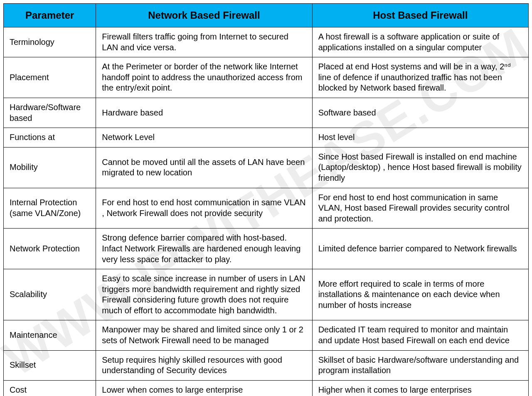 The image size is (532, 396). Describe the element at coordinates (204, 249) in the screenshot. I see `net-cell: Strong defence barrier compared with hos…` at that location.